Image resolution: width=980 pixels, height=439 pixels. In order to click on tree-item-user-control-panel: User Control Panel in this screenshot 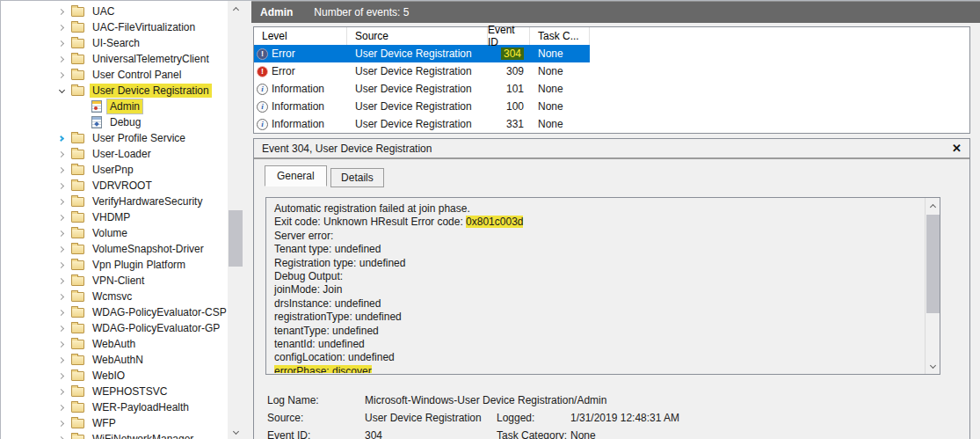, I will do `click(114, 75)`.